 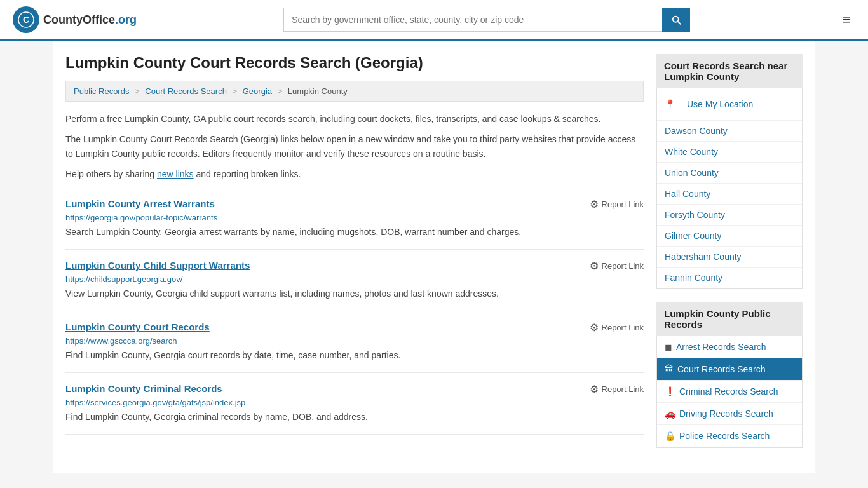 What do you see at coordinates (729, 319) in the screenshot?
I see `public-records-header: Lumpkin County Public Records` at bounding box center [729, 319].